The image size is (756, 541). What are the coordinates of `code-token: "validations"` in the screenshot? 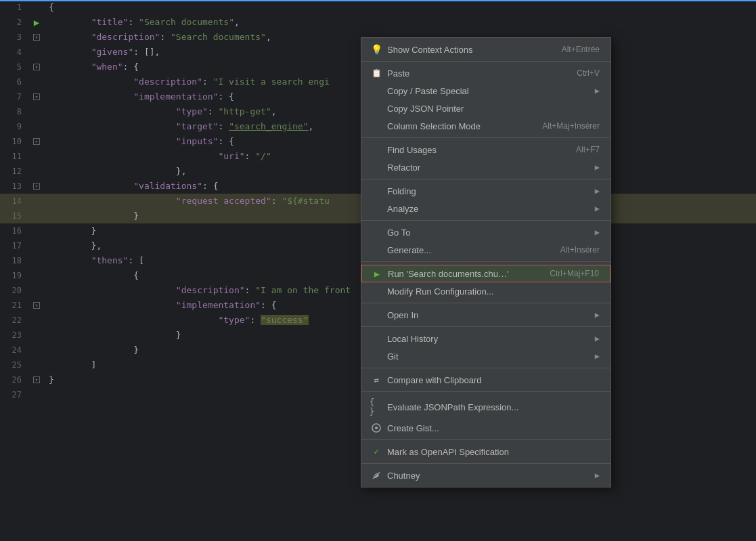 It's located at (168, 186).